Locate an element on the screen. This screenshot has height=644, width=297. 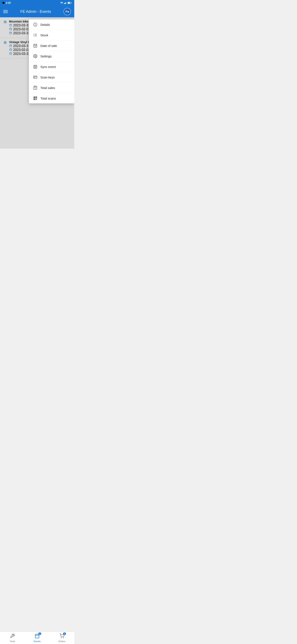
hamburger-menu-button is located at coordinates (5, 12).